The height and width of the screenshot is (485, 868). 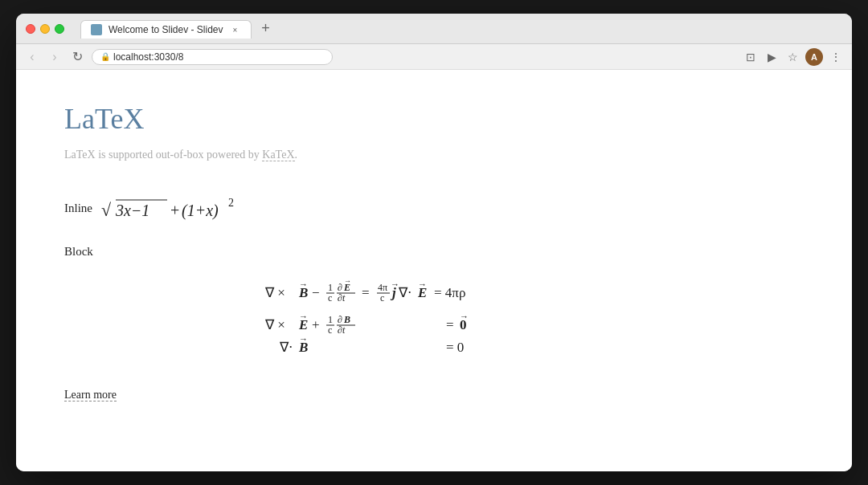 What do you see at coordinates (166, 29) in the screenshot?
I see `active-tab: Welcome to Slidev - Slidev ×` at bounding box center [166, 29].